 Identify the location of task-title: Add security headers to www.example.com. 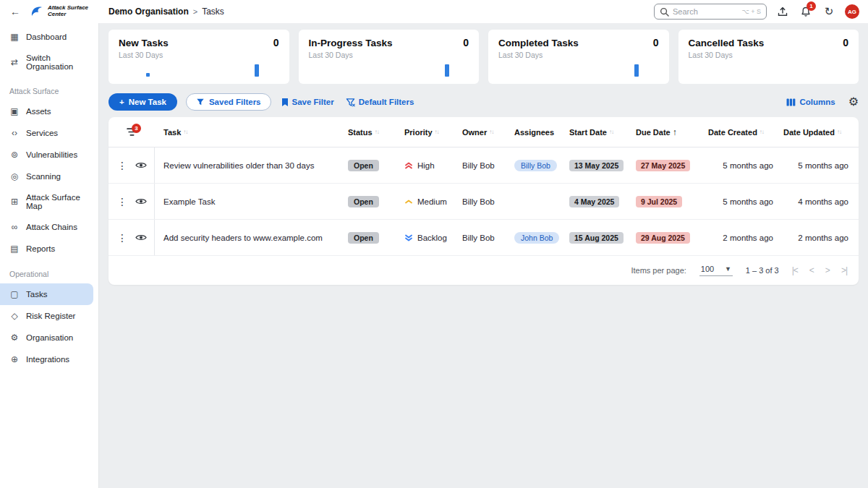
(252, 238).